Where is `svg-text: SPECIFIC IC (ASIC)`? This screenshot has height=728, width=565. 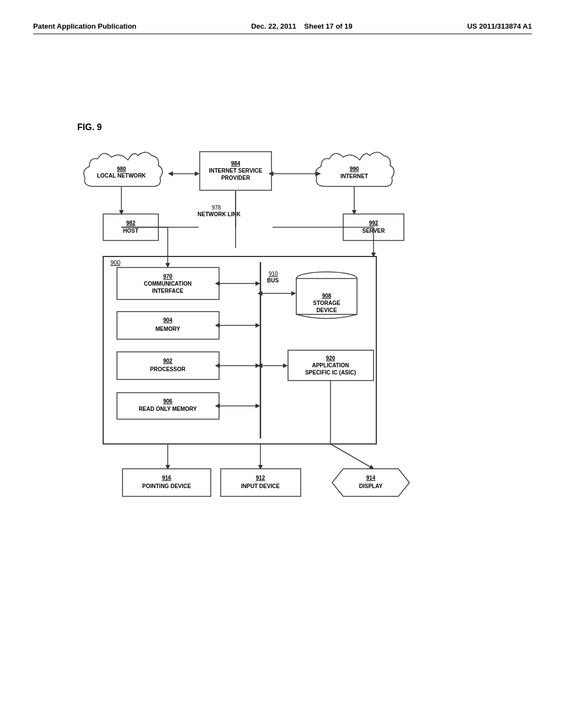 svg-text: SPECIFIC IC (ASIC) is located at coordinates (331, 373).